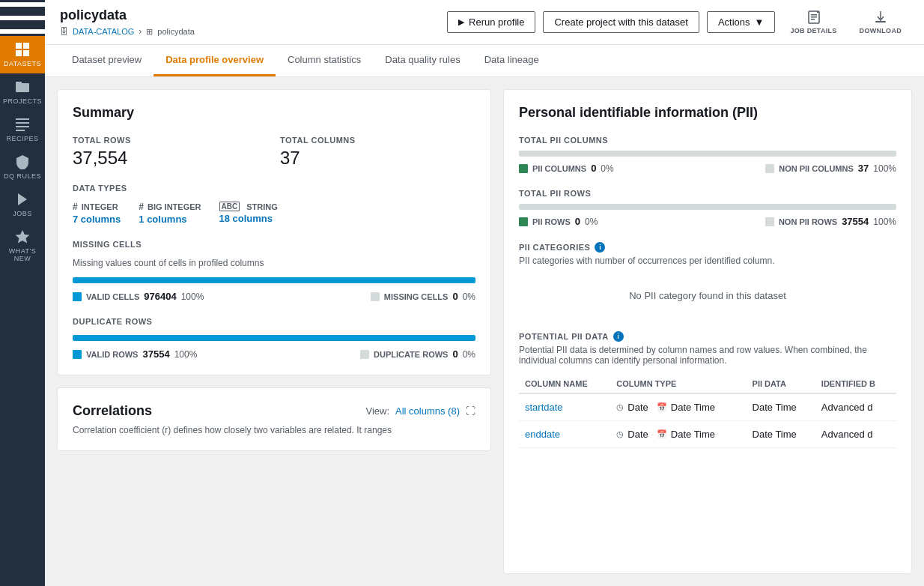  What do you see at coordinates (708, 154) in the screenshot?
I see `pii-columns-section: TOTAL PII COLUMNS PII COLUMNS 0 0%` at bounding box center [708, 154].